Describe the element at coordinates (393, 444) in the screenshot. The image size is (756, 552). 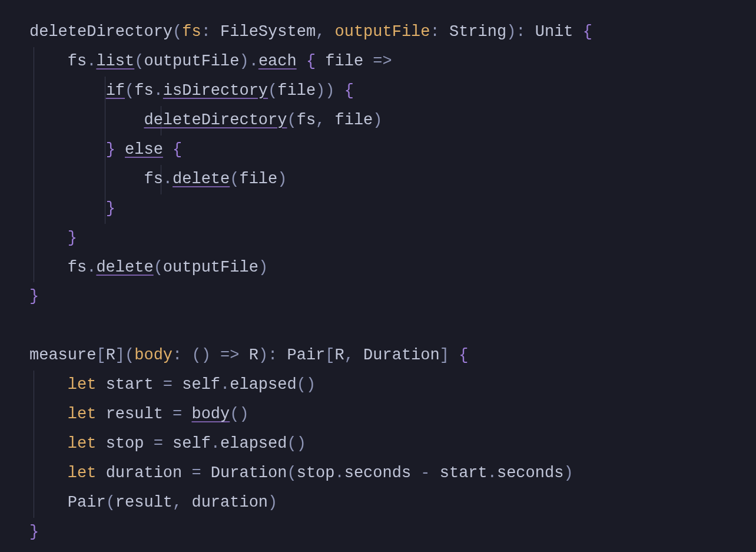
I see `code-line: let stop = self.elapsed()` at that location.